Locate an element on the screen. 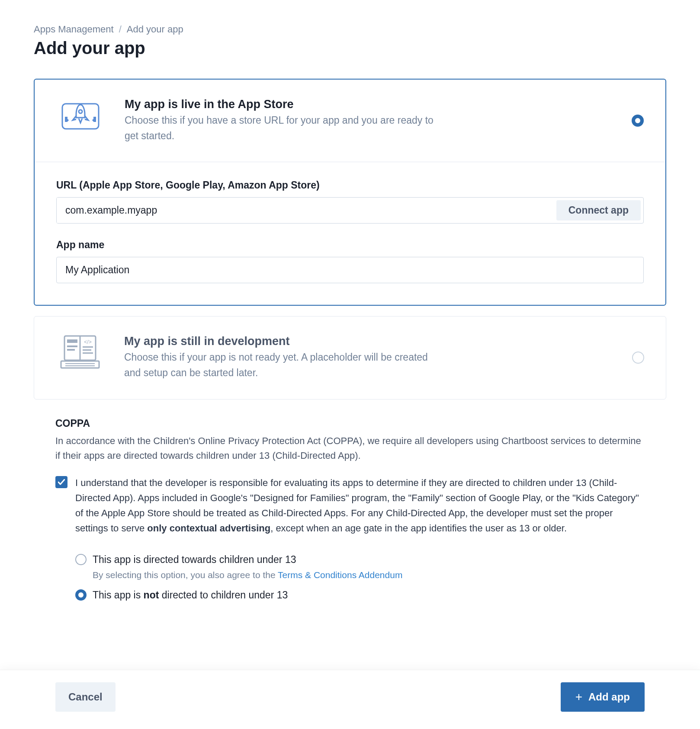 This screenshot has height=729, width=700. url-input is located at coordinates (305, 210).